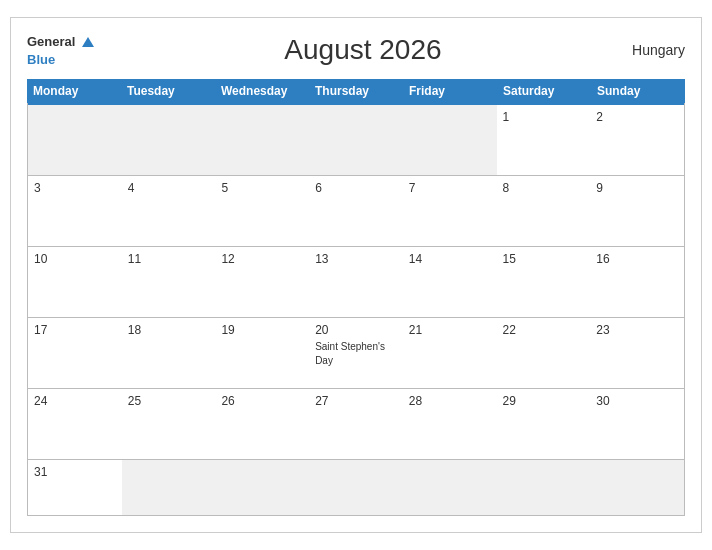 This screenshot has width=712, height=550. I want to click on day-number: 4, so click(169, 188).